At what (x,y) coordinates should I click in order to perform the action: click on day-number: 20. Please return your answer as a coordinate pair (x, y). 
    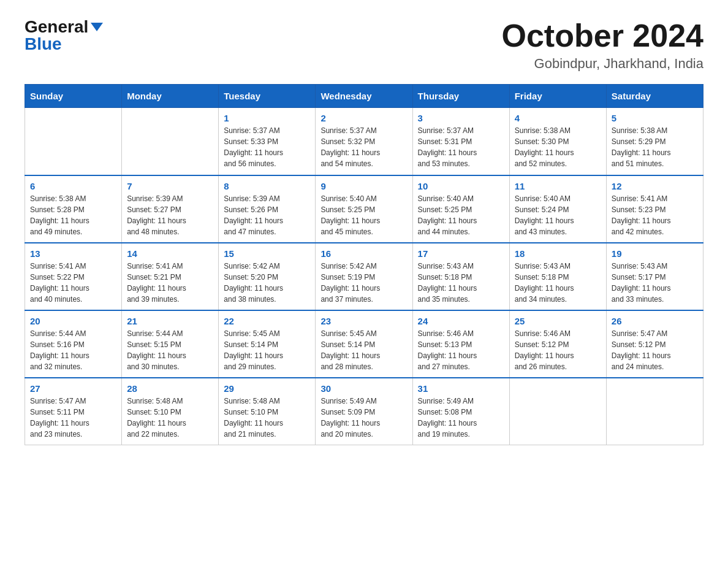
    Looking at the image, I should click on (74, 321).